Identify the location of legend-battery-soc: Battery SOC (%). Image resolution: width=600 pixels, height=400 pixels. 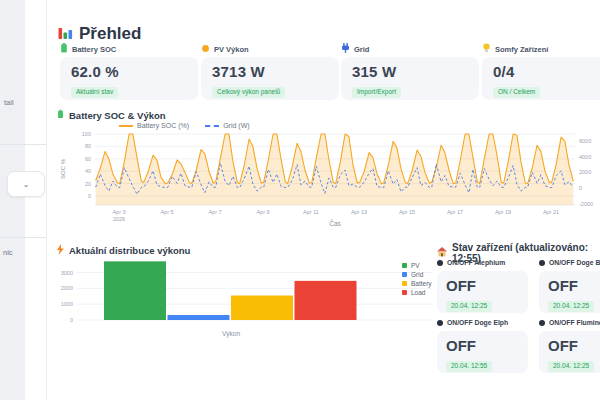
(154, 126).